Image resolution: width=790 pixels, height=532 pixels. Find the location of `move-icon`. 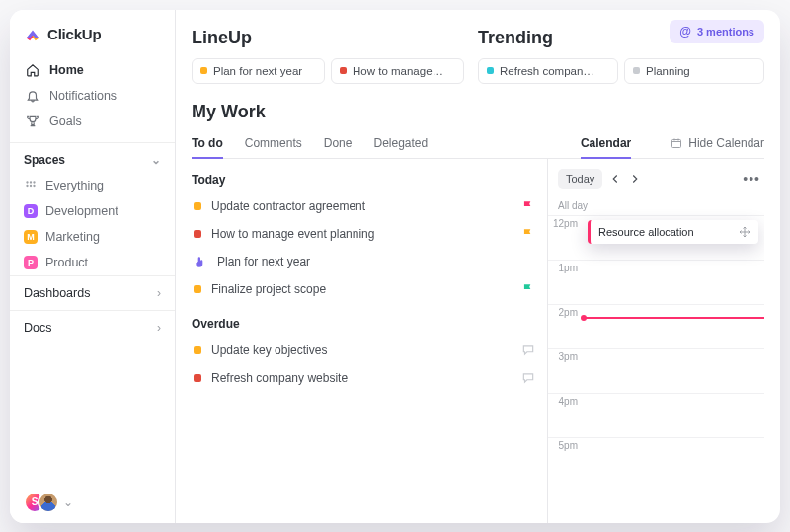

move-icon is located at coordinates (745, 232).